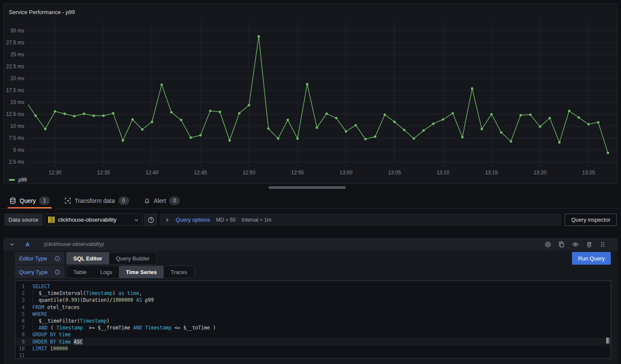  I want to click on bell-icon, so click(147, 201).